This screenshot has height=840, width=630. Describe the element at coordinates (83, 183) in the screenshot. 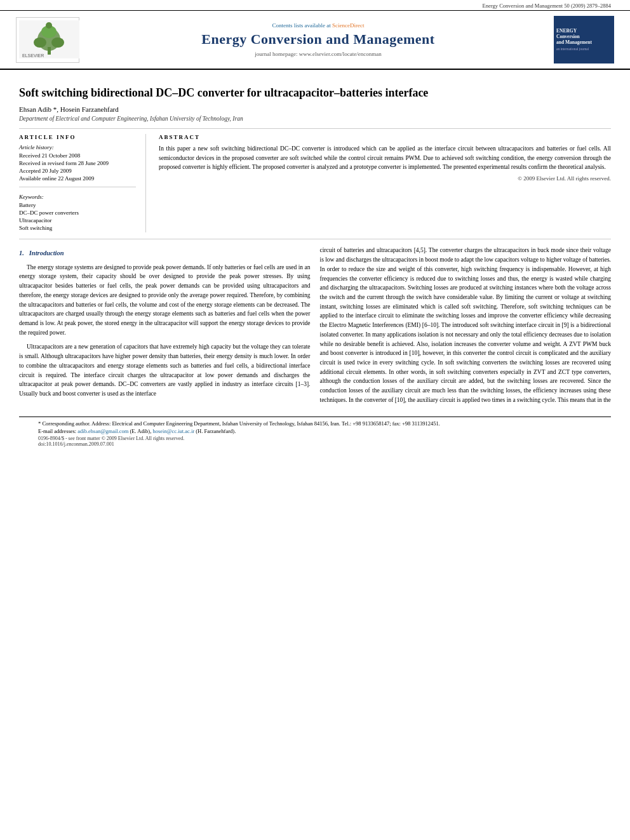

I see `article-info-column: ARTICLE INFO Article history: Received 2…` at that location.